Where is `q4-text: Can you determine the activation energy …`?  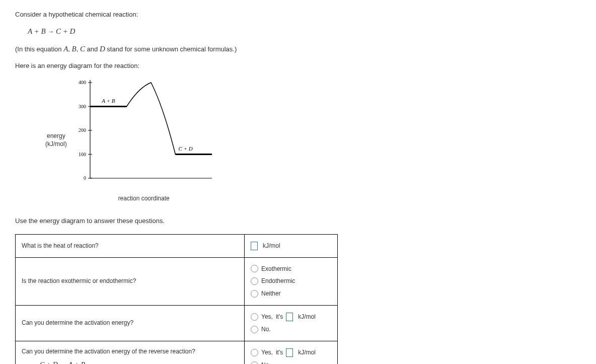
q4-text: Can you determine the activation energy … is located at coordinates (130, 352).